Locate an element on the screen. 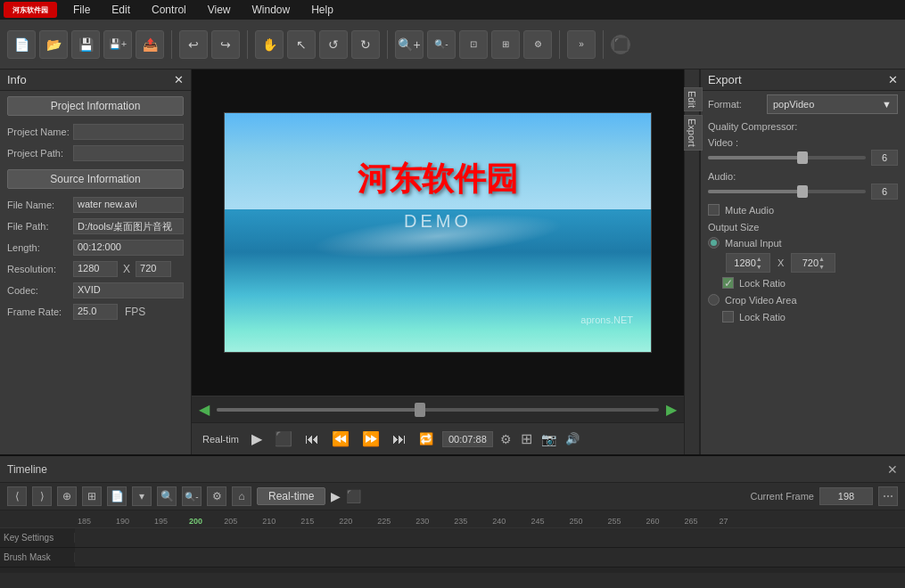 This screenshot has width=905, height=588. brush-mask-content is located at coordinates (490, 558).